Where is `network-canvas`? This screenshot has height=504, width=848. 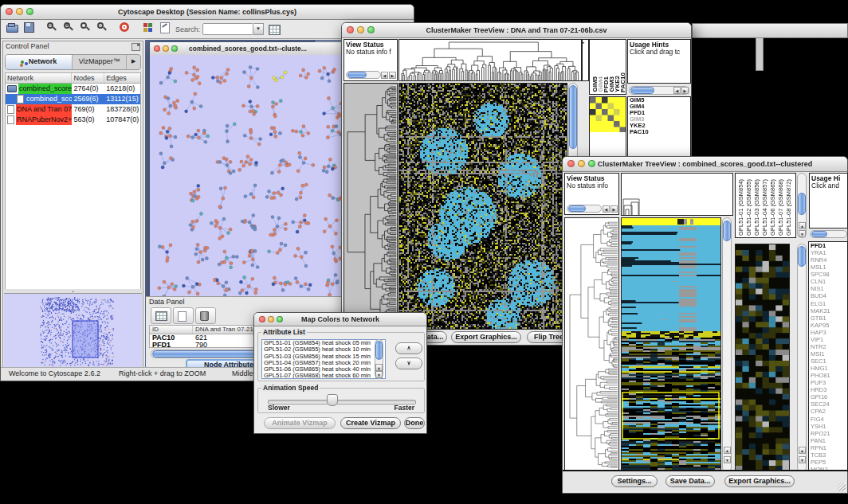 network-canvas is located at coordinates (248, 179).